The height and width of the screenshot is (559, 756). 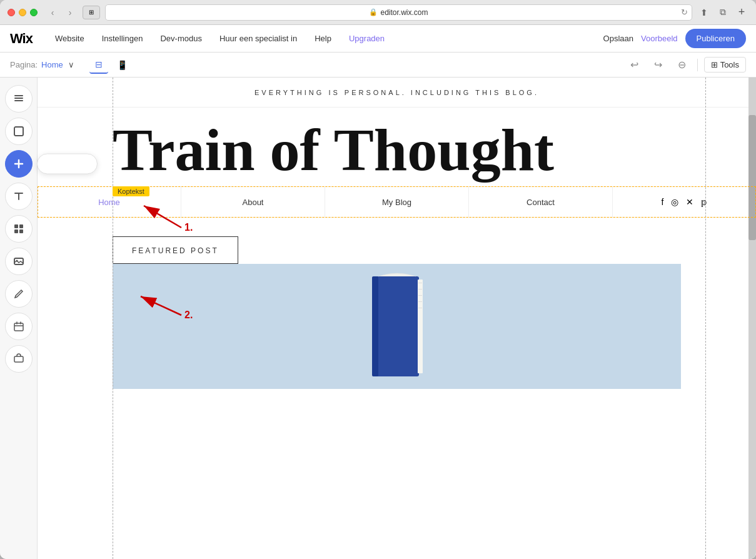 What do you see at coordinates (378, 39) in the screenshot?
I see `wix-topbar: Wix Website Instellingen Dev-modus Huur …` at bounding box center [378, 39].